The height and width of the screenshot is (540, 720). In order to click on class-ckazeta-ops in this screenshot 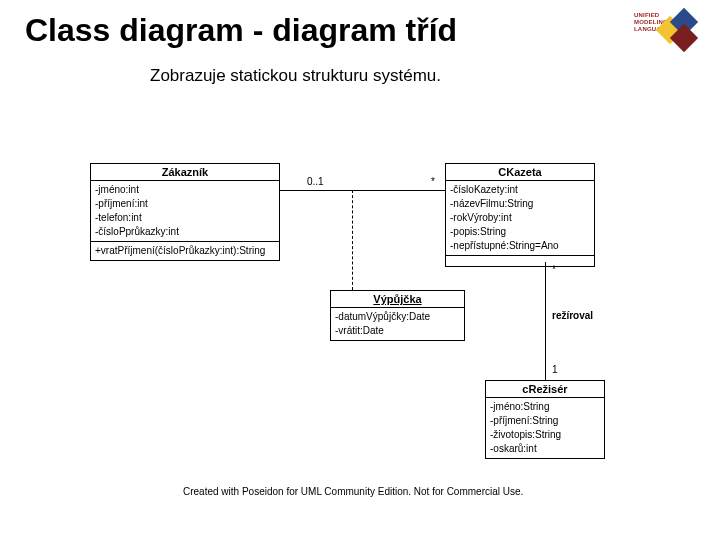, I will do `click(520, 261)`.